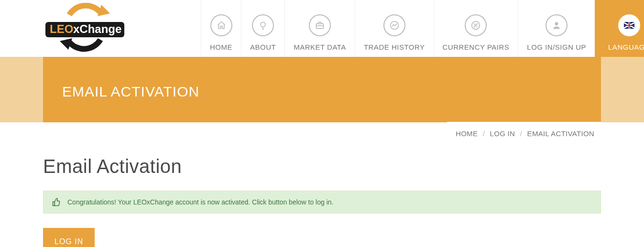 The image size is (644, 247). Describe the element at coordinates (620, 29) in the screenshot. I see `nav-language: LANGUAGE` at that location.